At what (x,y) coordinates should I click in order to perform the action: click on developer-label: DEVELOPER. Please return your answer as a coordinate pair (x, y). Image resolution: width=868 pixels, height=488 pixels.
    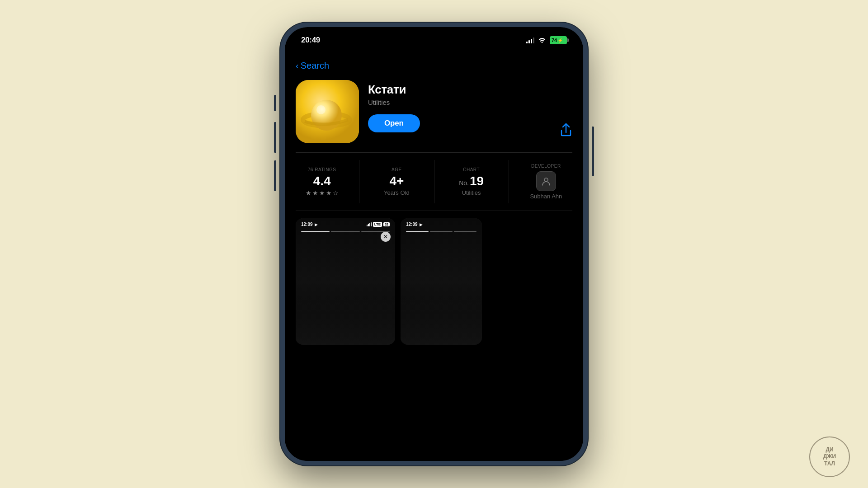
    Looking at the image, I should click on (546, 166).